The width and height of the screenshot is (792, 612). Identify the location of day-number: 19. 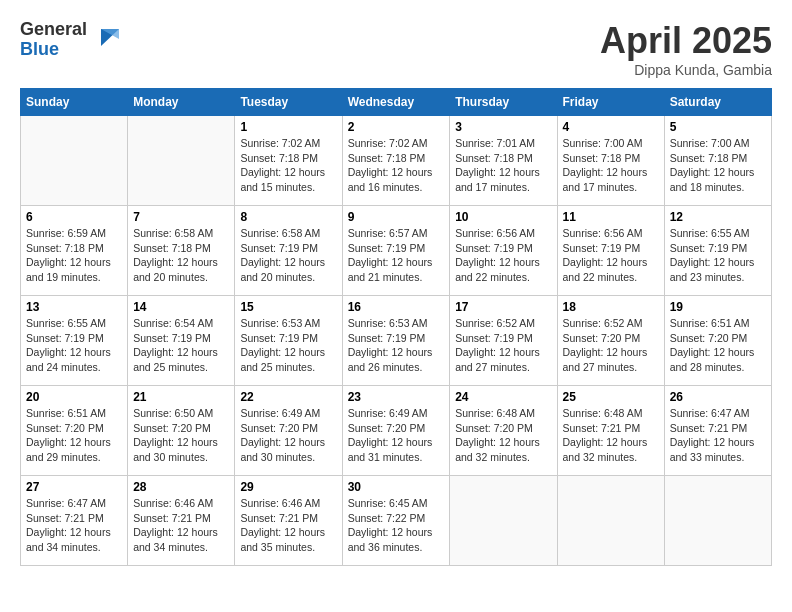
(718, 307).